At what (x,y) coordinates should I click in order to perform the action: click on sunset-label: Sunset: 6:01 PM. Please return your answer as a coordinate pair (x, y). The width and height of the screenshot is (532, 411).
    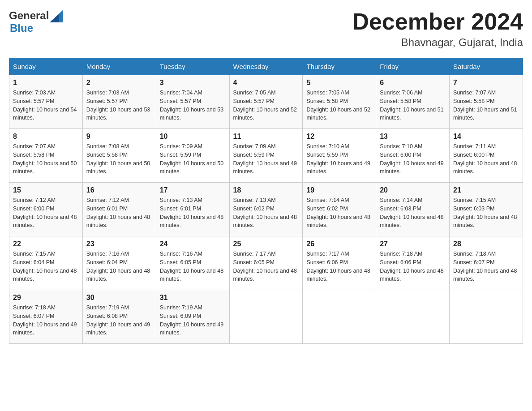
    Looking at the image, I should click on (107, 209).